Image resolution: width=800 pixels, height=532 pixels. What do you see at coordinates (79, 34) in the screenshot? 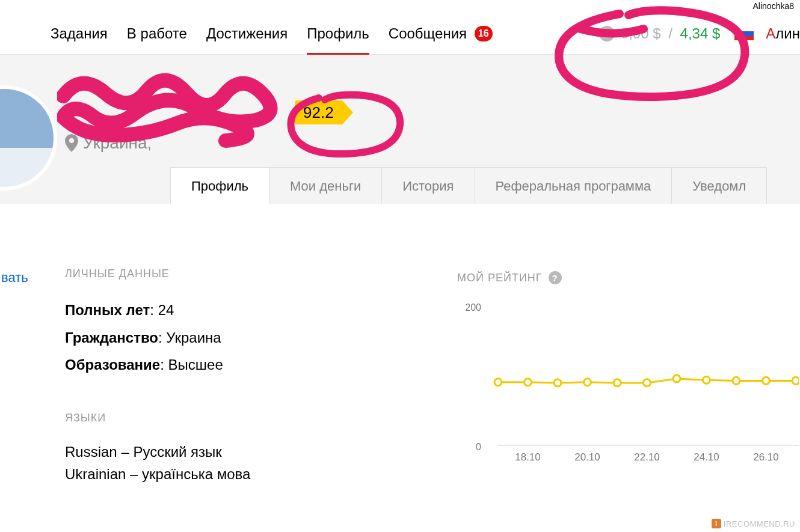
I see `nav-tasks: Задания` at bounding box center [79, 34].